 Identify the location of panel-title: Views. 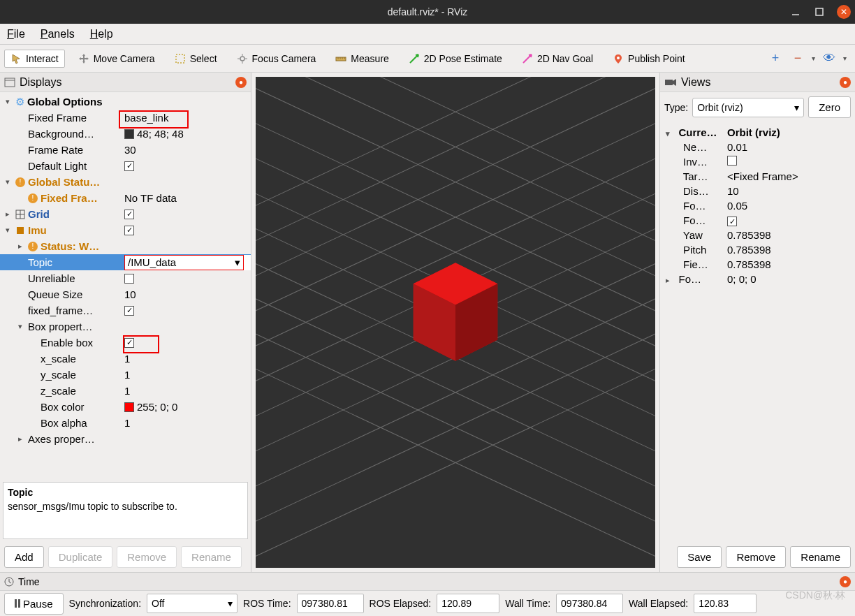
(759, 82).